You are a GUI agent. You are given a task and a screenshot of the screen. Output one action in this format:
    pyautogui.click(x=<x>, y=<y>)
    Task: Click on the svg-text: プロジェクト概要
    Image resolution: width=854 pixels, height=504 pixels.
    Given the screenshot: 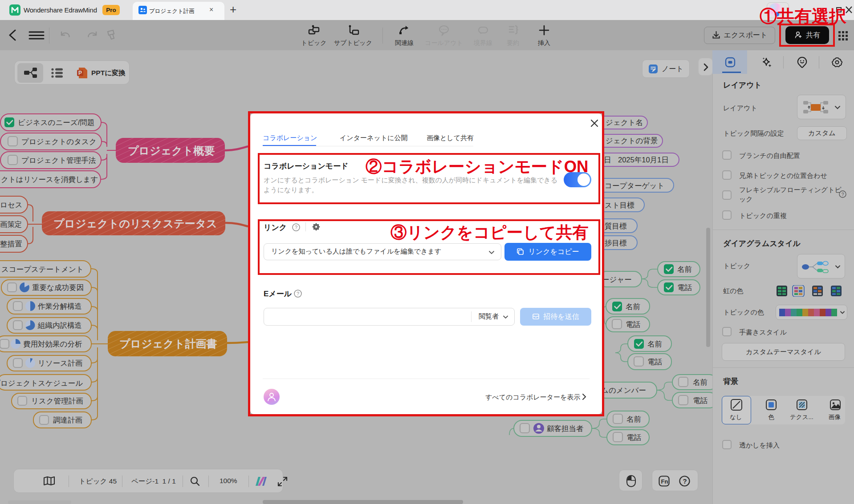 What is the action you would take?
    pyautogui.click(x=171, y=150)
    